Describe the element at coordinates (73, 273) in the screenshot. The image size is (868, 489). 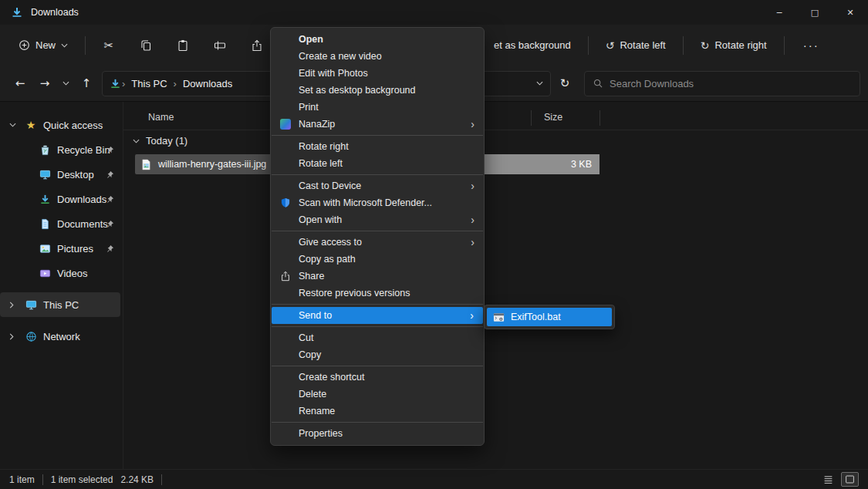
I see `sidebar-item-label: Videos` at that location.